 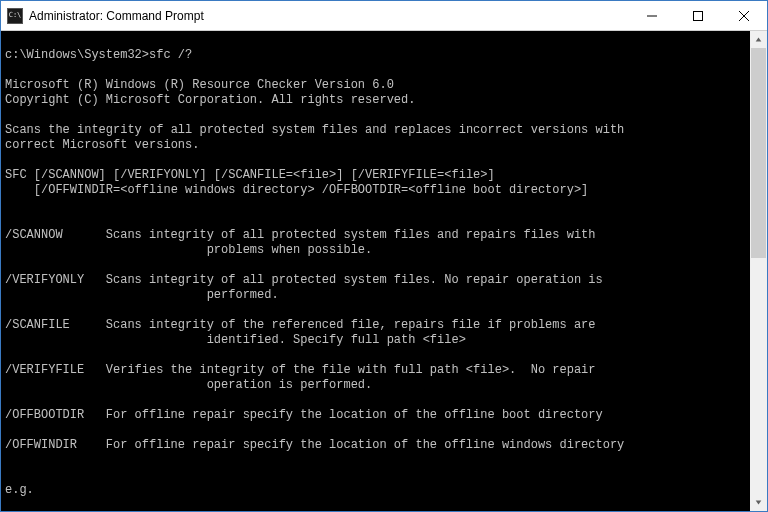 What do you see at coordinates (378, 333) in the screenshot?
I see `option-scanfile: /SCANFILEScans integrity of the referenc…` at bounding box center [378, 333].